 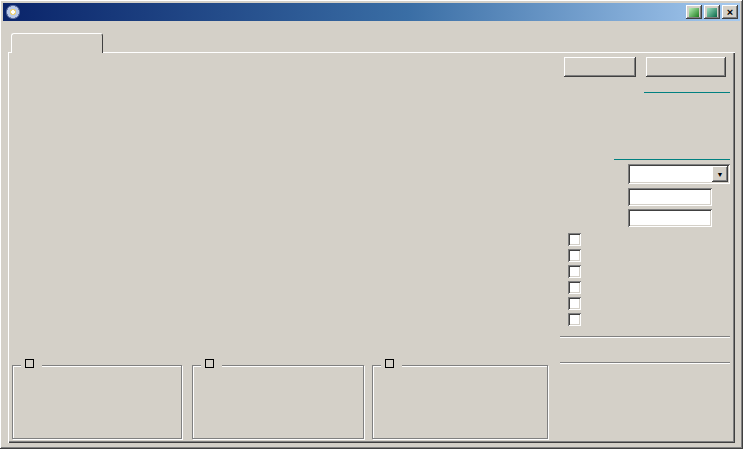 I want to click on top-chart-right-axis, so click(x=546, y=138).